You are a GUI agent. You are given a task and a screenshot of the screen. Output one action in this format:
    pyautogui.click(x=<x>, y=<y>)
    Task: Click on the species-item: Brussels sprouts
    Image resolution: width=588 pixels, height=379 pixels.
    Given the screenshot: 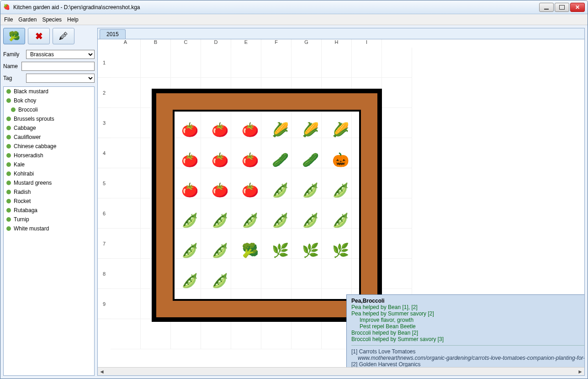 What is the action you would take?
    pyautogui.click(x=49, y=119)
    